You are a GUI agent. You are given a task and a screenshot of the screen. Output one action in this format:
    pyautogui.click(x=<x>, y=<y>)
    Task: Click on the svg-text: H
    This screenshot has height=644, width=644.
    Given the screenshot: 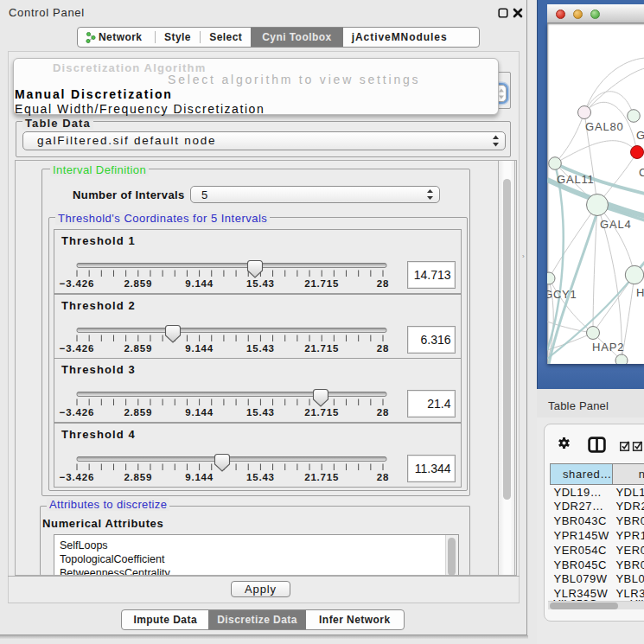 What is the action you would take?
    pyautogui.click(x=640, y=292)
    